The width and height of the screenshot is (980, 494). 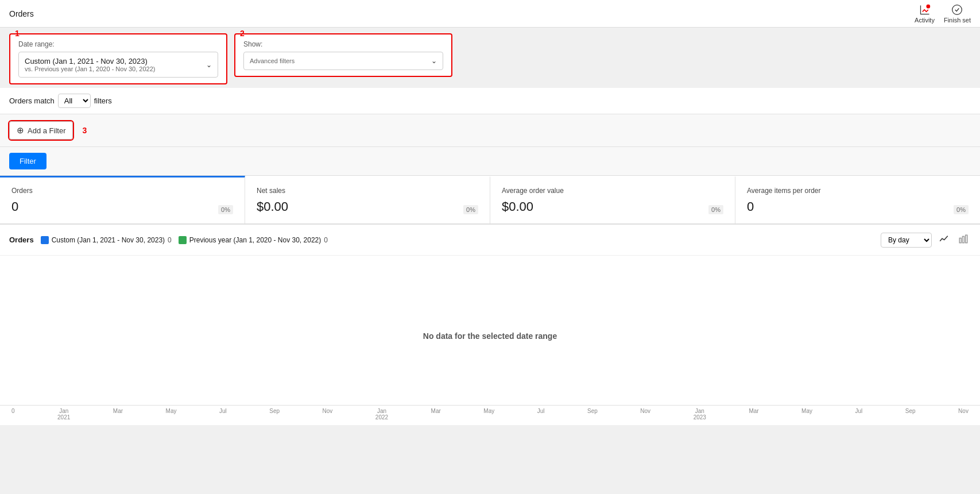 I want to click on x-axis-item-10: Jul, so click(x=541, y=414).